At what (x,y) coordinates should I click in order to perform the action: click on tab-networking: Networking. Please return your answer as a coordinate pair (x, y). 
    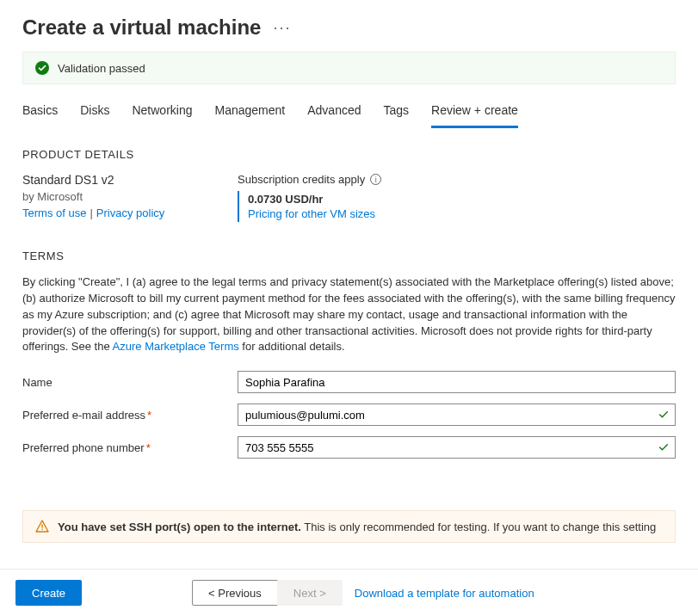
    Looking at the image, I should click on (162, 114).